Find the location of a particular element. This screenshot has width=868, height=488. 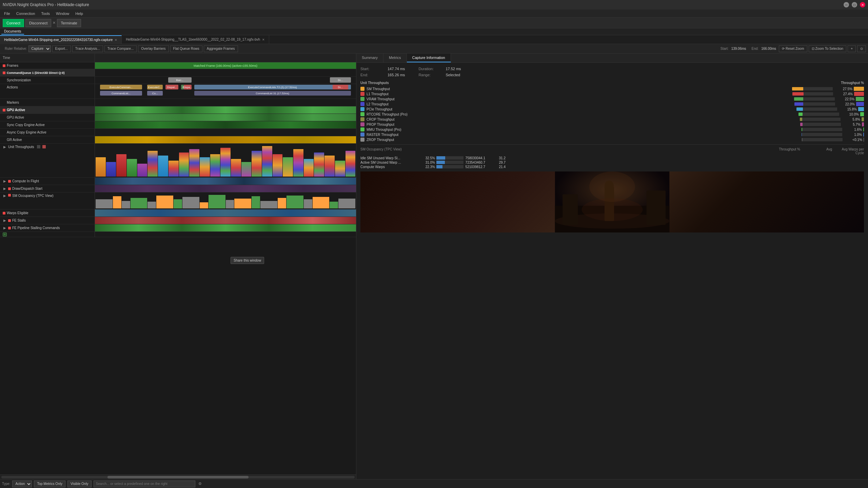

menu-tools: Tools is located at coordinates (45, 14).